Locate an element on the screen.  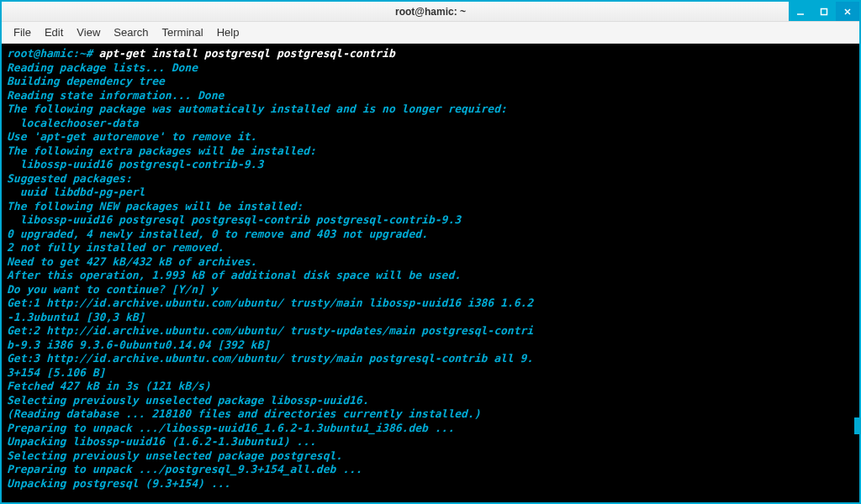
terminal-line: After this operation, 1.993 kB of additi… is located at coordinates (234, 276).